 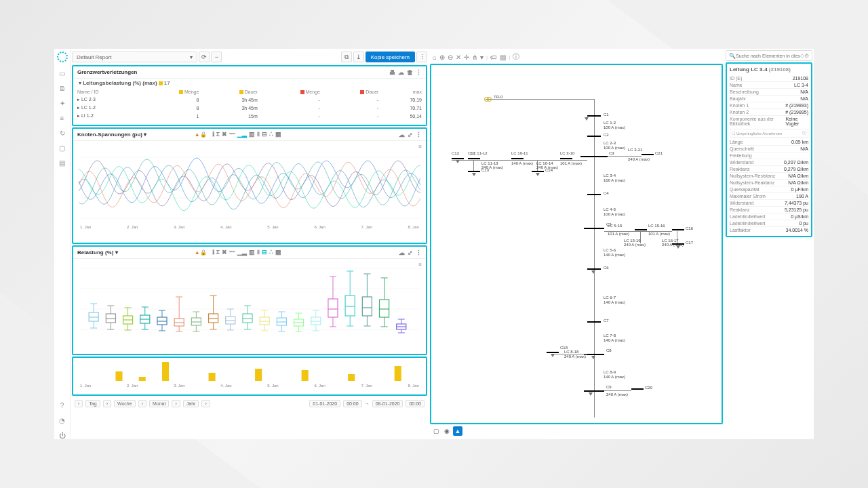 What do you see at coordinates (392, 73) in the screenshot?
I see `print-icon: 🖶` at bounding box center [392, 73].